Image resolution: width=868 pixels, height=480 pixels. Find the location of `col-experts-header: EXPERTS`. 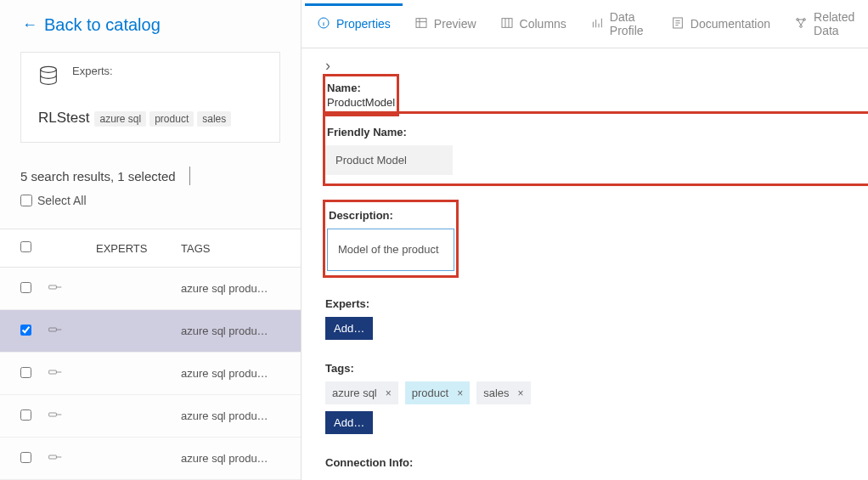

col-experts-header: EXPERTS is located at coordinates (130, 248).